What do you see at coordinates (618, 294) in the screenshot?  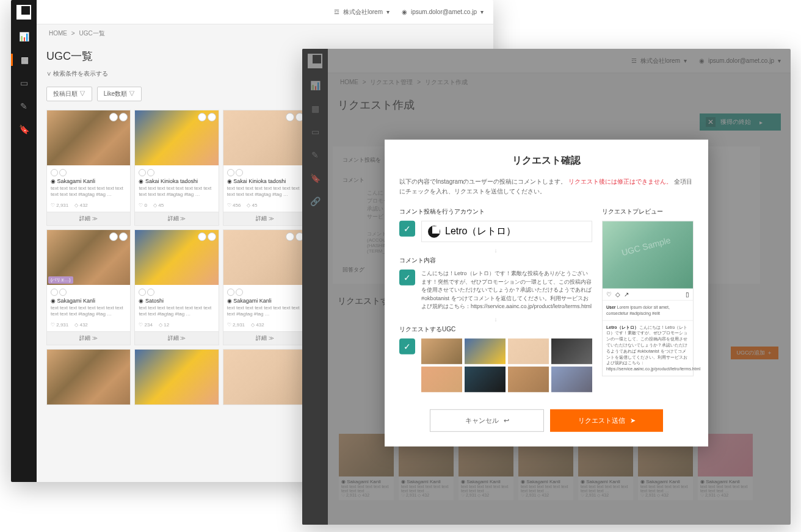 I see `comment-icon: ◇` at bounding box center [618, 294].